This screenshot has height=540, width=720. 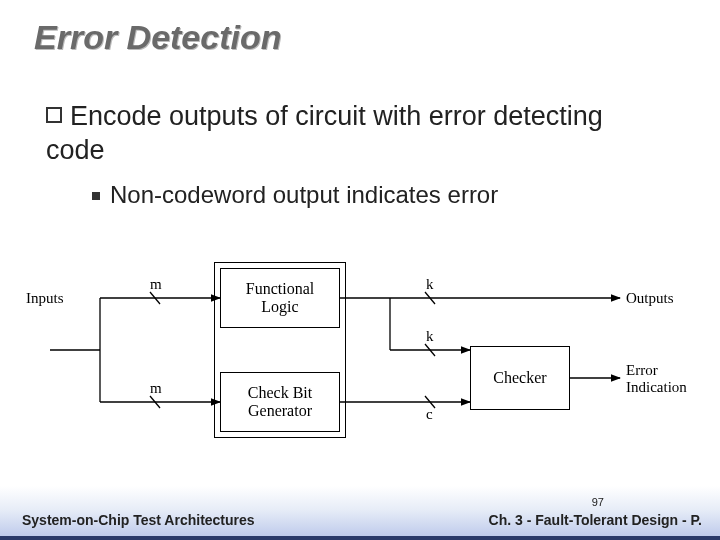 What do you see at coordinates (54, 115) in the screenshot?
I see `hollow-square-icon` at bounding box center [54, 115].